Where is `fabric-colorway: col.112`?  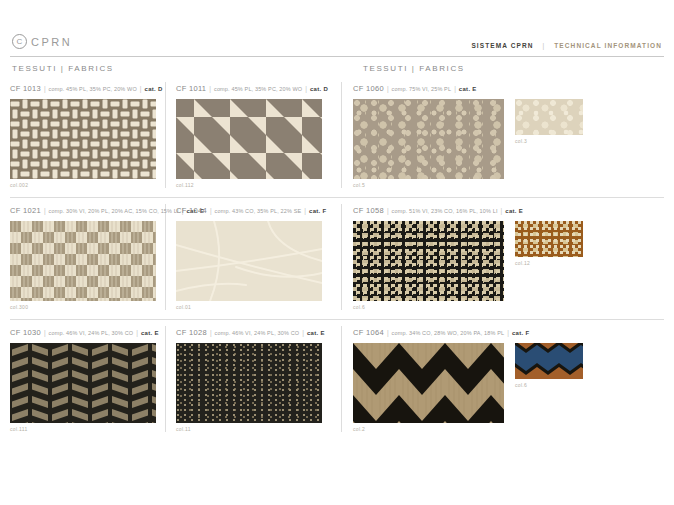
fabric-colorway: col.112 is located at coordinates (249, 185).